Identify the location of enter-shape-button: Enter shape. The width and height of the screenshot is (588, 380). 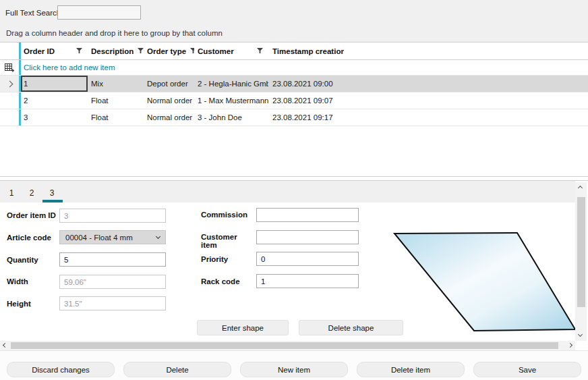
(243, 328).